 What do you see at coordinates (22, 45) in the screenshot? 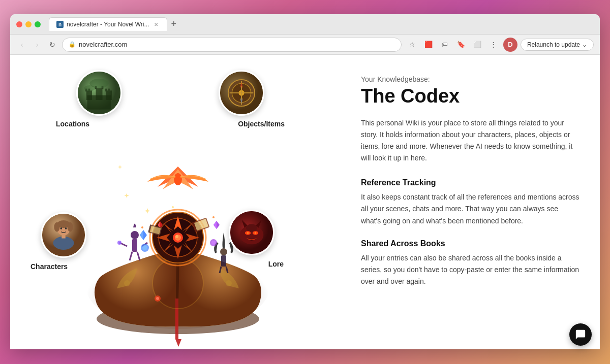
I see `back-button: ‹` at bounding box center [22, 45].